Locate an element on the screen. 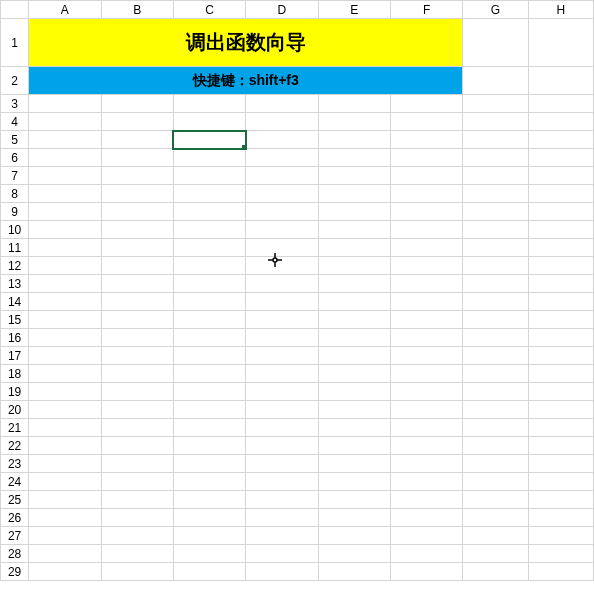  cell-D7 is located at coordinates (282, 176).